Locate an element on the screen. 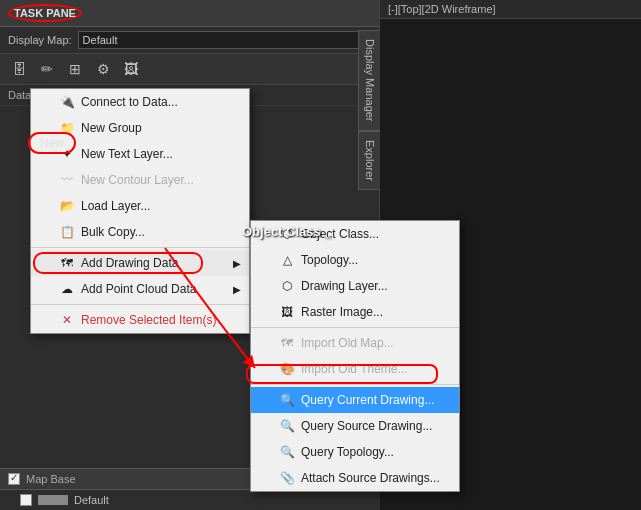 This screenshot has width=641, height=510. map-base-label: Map Base is located at coordinates (51, 479).